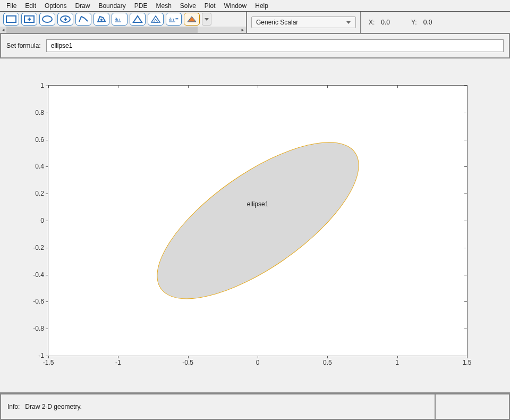  Describe the element at coordinates (243, 30) in the screenshot. I see `scroll-right-icon: ►` at that location.